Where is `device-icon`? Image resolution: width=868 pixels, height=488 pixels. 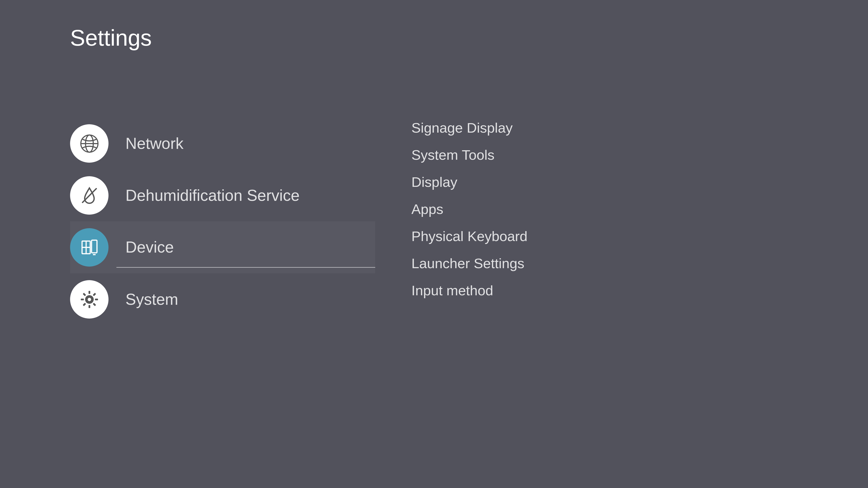
device-icon is located at coordinates (89, 248).